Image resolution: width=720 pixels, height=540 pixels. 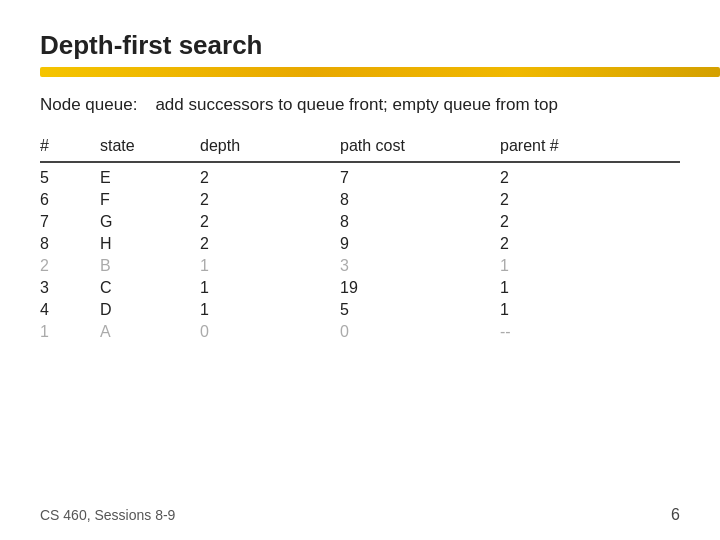 I want to click on cell-state: D, so click(x=150, y=310).